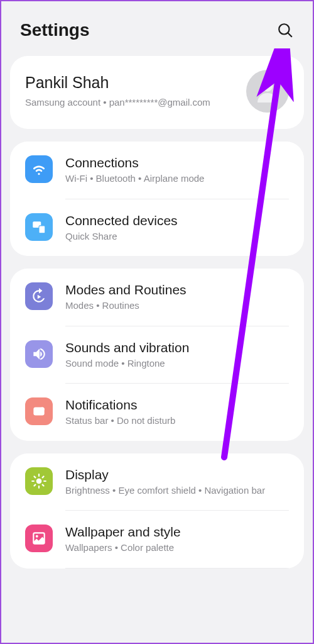 The height and width of the screenshot is (644, 314). What do you see at coordinates (157, 413) in the screenshot?
I see `item-notifications: Notifications Status bar • Do not distur…` at bounding box center [157, 413].